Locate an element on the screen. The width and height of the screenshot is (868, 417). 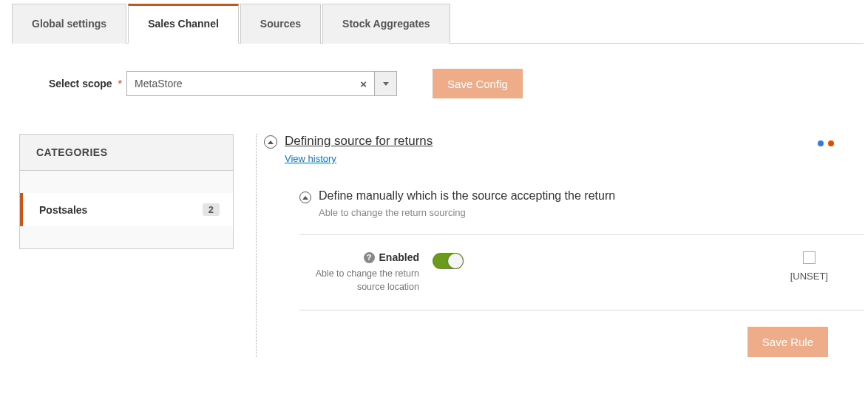
collapse-toggle-icon is located at coordinates (271, 142).